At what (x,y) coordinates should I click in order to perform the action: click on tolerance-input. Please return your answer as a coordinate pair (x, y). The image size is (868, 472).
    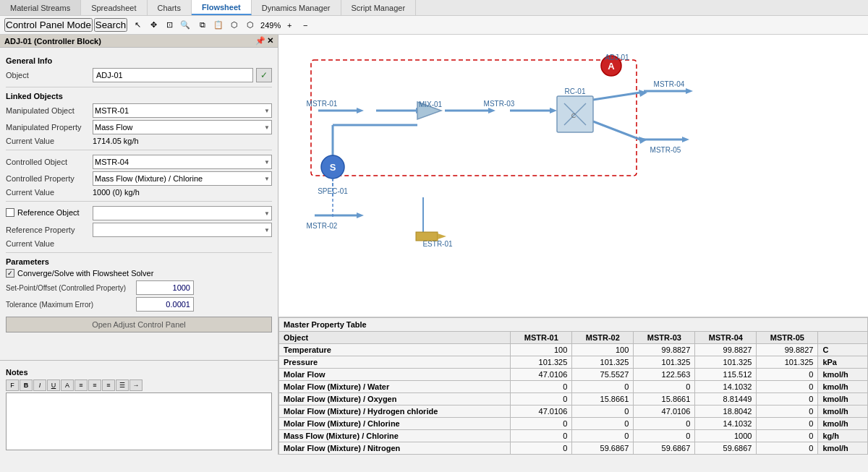
    Looking at the image, I should click on (165, 304).